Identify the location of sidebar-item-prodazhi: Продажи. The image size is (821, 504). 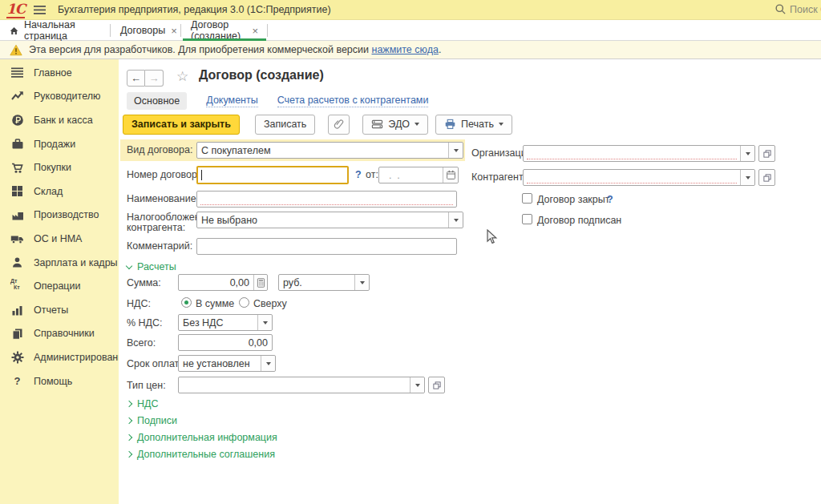
(59, 144).